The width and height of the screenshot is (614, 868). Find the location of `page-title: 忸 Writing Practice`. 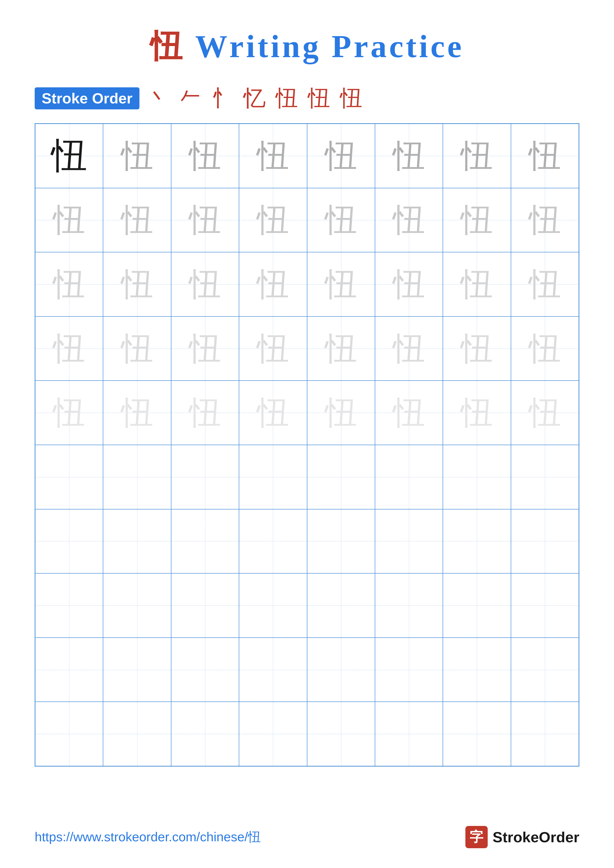

page-title: 忸 Writing Practice is located at coordinates (307, 34).